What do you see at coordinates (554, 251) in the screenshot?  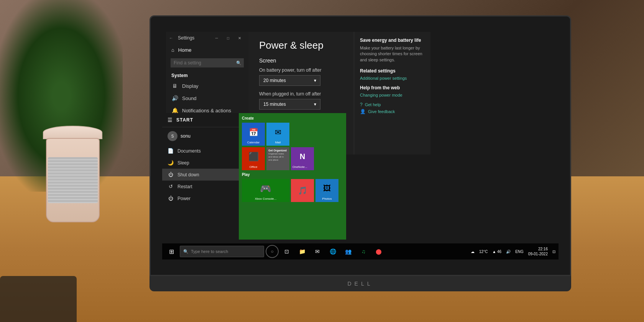 I see `tray-notification-center: ⊡` at bounding box center [554, 251].